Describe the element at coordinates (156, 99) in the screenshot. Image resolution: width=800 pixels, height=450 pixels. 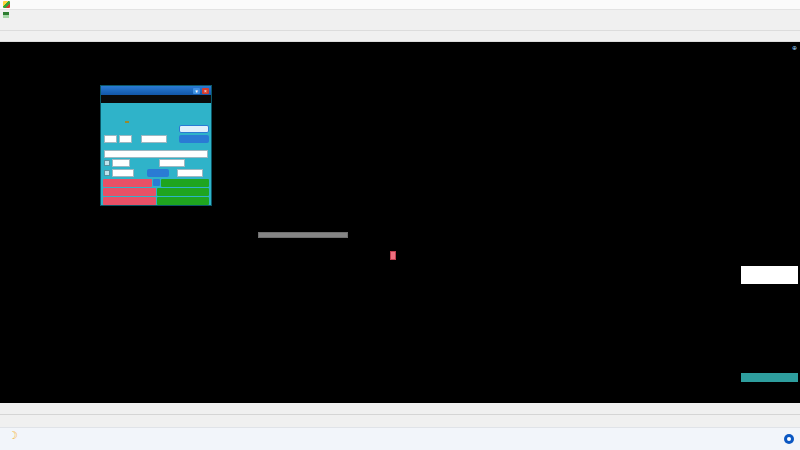
I see `panel-symbol-row` at that location.